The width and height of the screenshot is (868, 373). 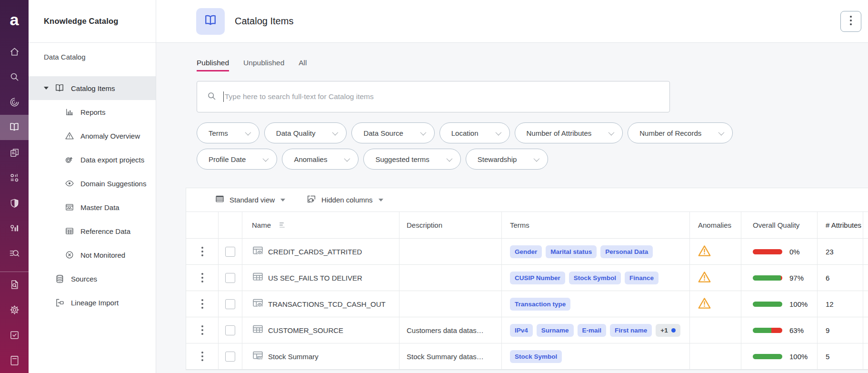 What do you see at coordinates (507, 159) in the screenshot?
I see `filter-stewardship: Stewardship` at bounding box center [507, 159].